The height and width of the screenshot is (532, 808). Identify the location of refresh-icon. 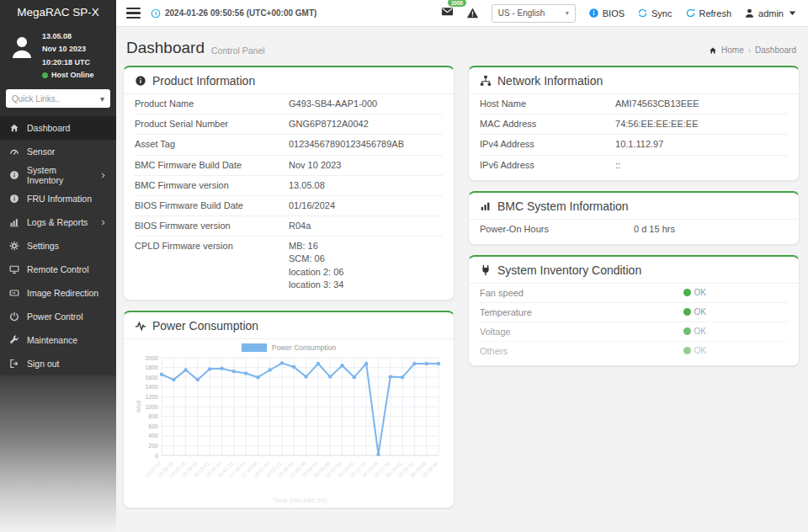
(690, 13).